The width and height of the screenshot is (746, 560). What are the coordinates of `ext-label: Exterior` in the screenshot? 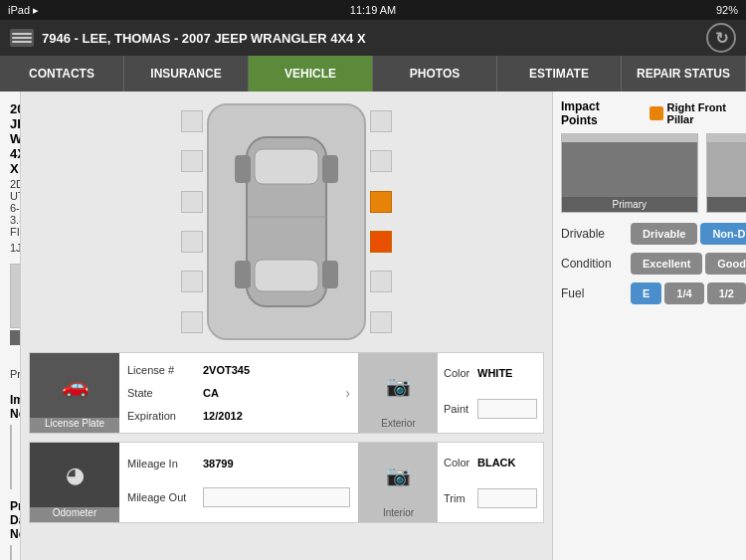 It's located at (398, 424).